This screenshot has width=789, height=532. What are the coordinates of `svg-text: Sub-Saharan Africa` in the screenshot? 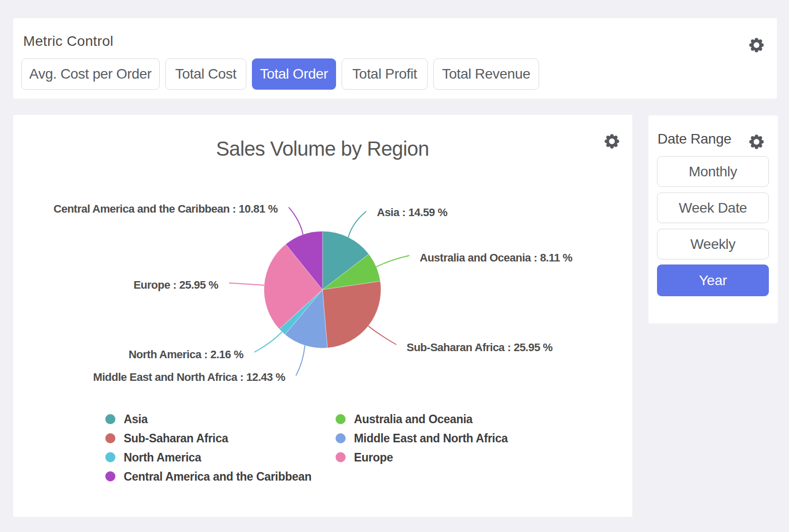 It's located at (176, 438).